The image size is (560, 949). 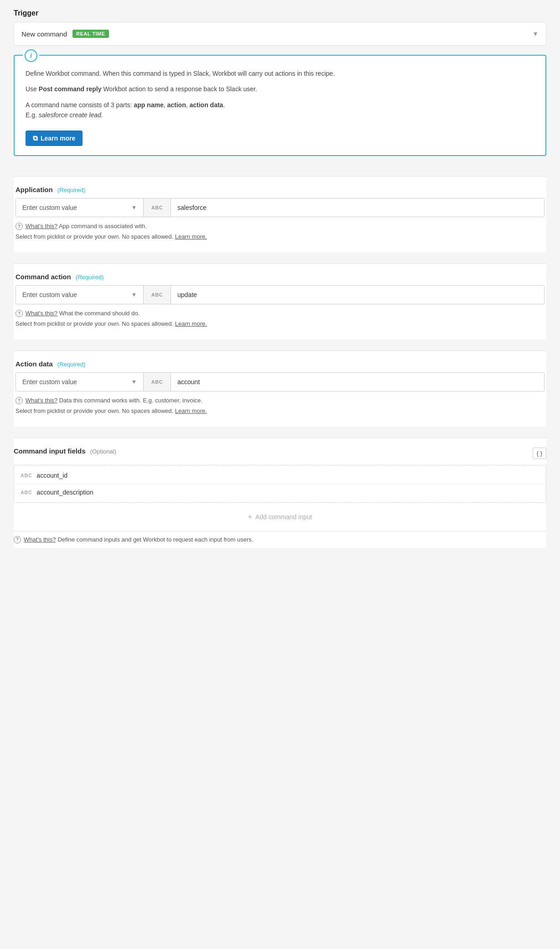 What do you see at coordinates (280, 214) in the screenshot?
I see `application-section: Application (Required) Enter custom valu…` at bounding box center [280, 214].